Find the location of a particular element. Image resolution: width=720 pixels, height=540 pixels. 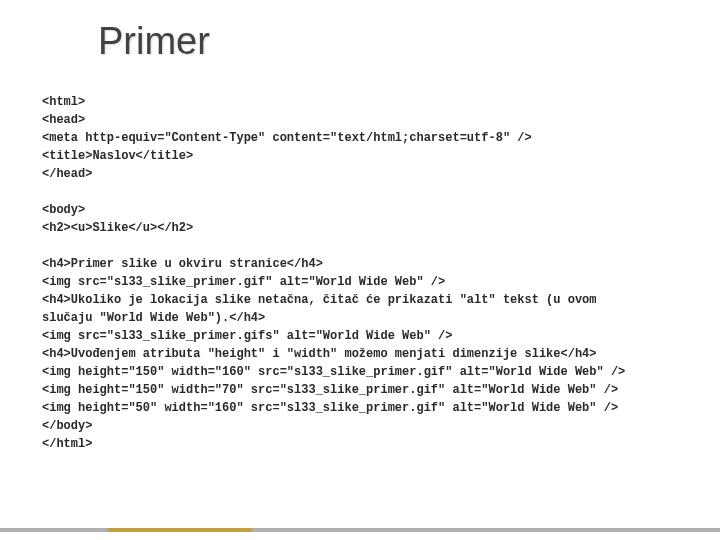

code-line: </html> is located at coordinates (67, 444).